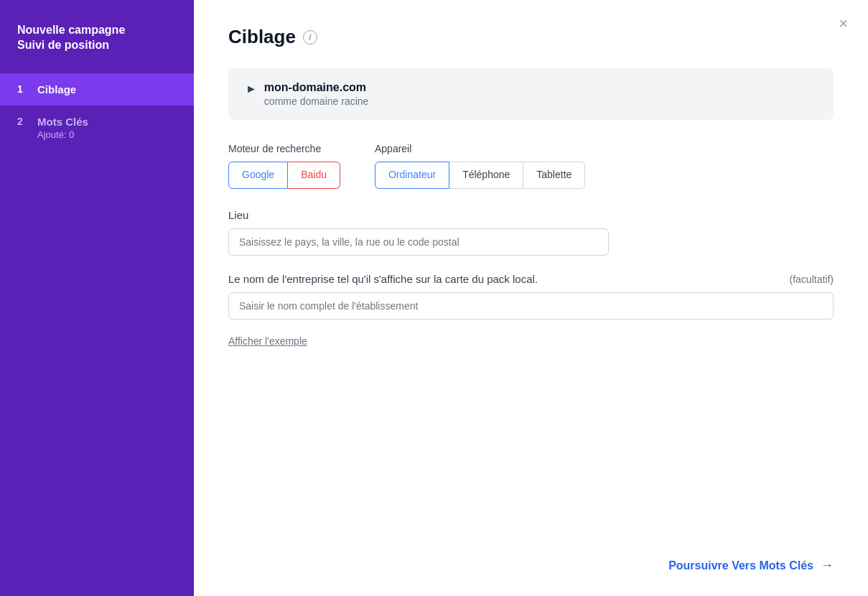  Describe the element at coordinates (284, 166) in the screenshot. I see `search-engine-group: Moteur de recherche Google Baidu` at that location.